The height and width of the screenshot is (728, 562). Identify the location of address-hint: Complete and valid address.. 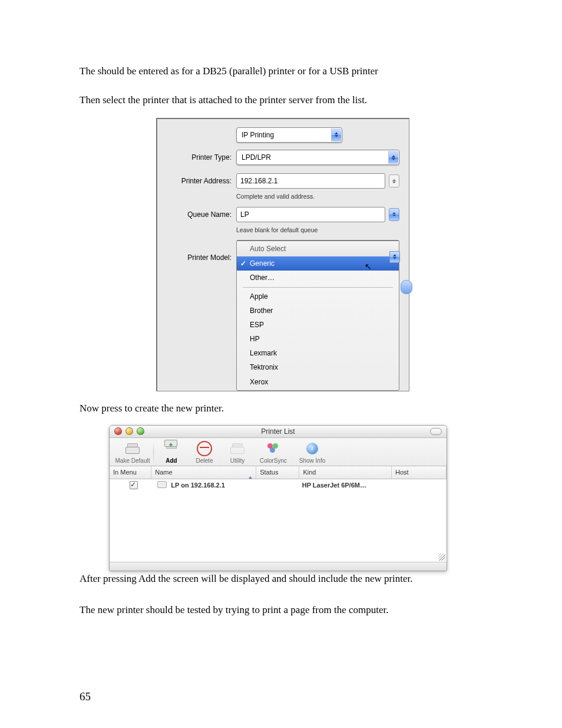
(318, 196).